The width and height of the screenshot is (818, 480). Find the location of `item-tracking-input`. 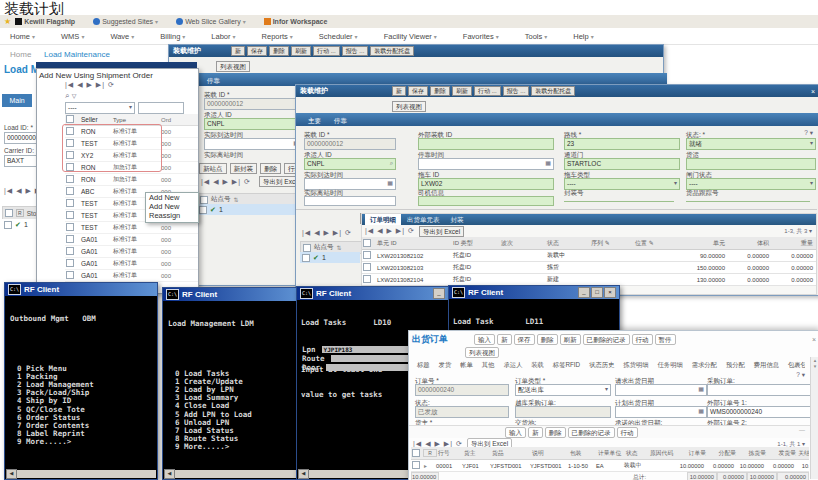

item-tracking-input is located at coordinates (748, 202).